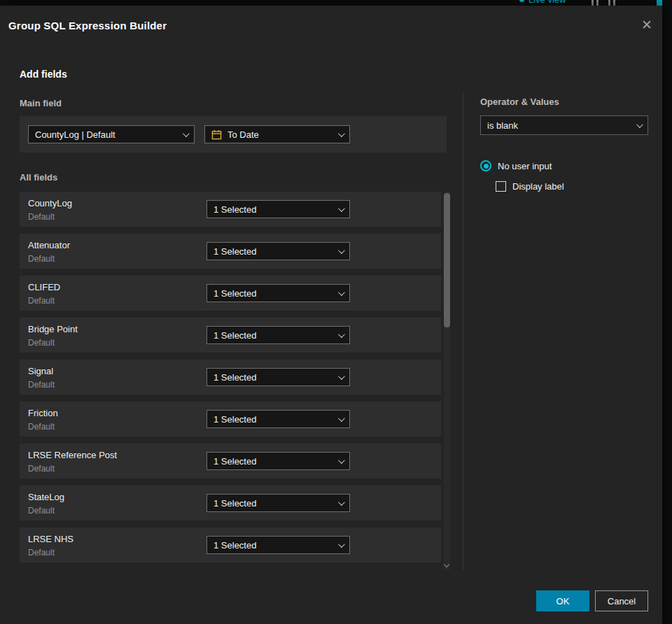 Image resolution: width=672 pixels, height=624 pixels. What do you see at coordinates (547, 3) in the screenshot?
I see `live-view-label: Live view` at bounding box center [547, 3].